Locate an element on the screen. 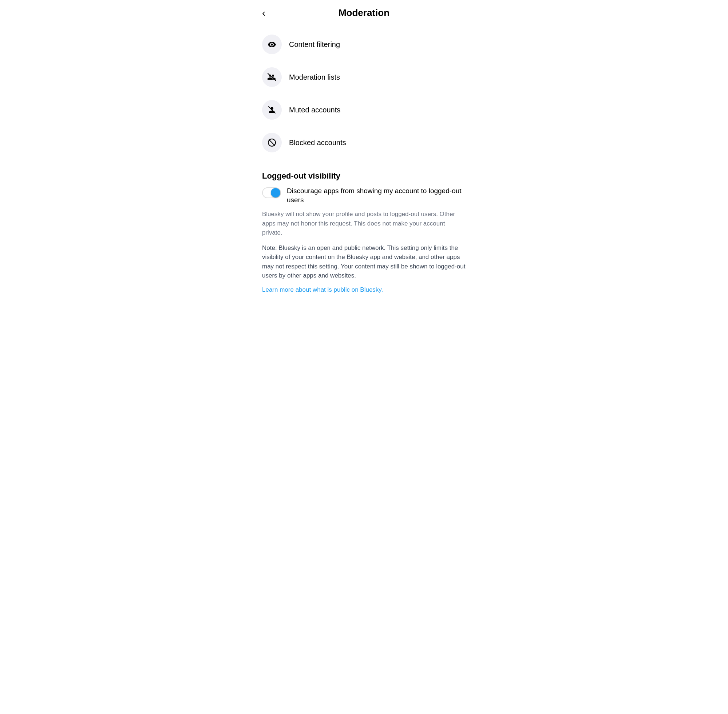 This screenshot has height=714, width=728. muted-accounts-item: Muted accounts is located at coordinates (364, 110).